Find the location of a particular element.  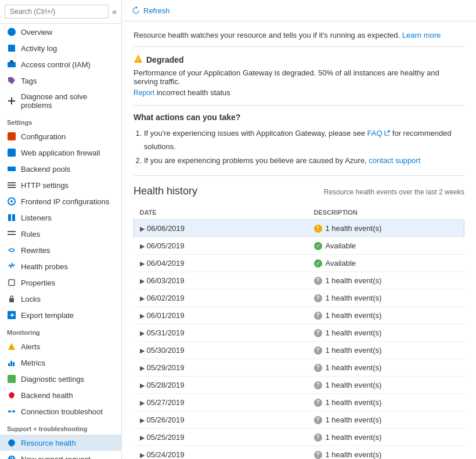

sidebar-item-health-probes: Health probes is located at coordinates (60, 266).